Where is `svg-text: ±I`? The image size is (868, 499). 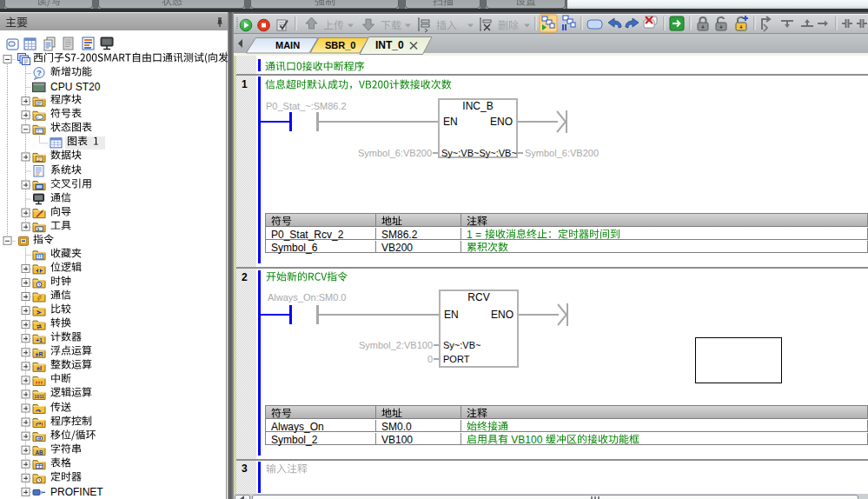
svg-text: ±I is located at coordinates (39, 369).